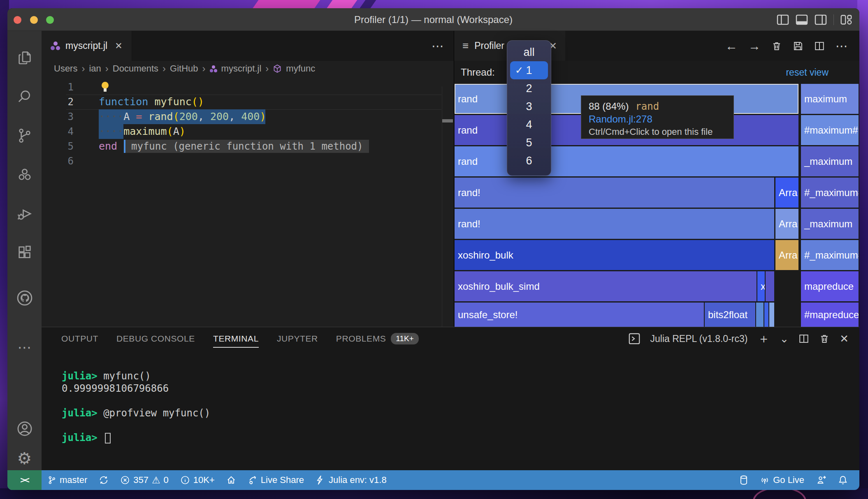  Describe the element at coordinates (231, 480) in the screenshot. I see `home-item` at that location.